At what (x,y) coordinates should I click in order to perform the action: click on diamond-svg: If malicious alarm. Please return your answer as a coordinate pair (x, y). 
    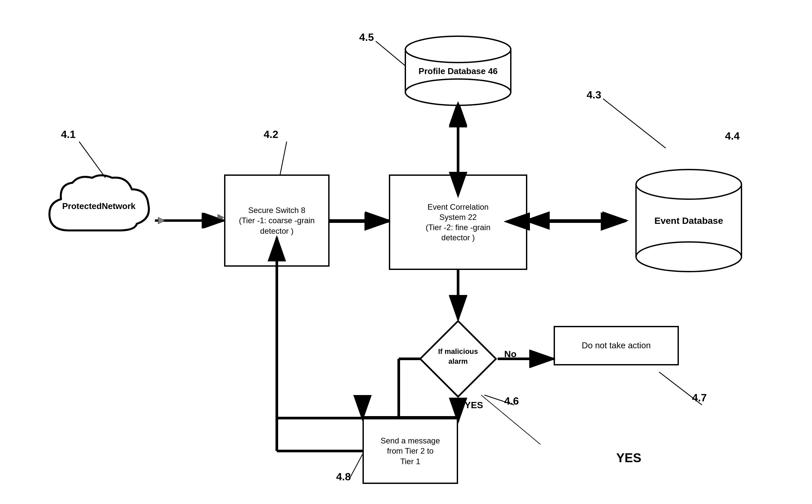
    Looking at the image, I should click on (458, 359).